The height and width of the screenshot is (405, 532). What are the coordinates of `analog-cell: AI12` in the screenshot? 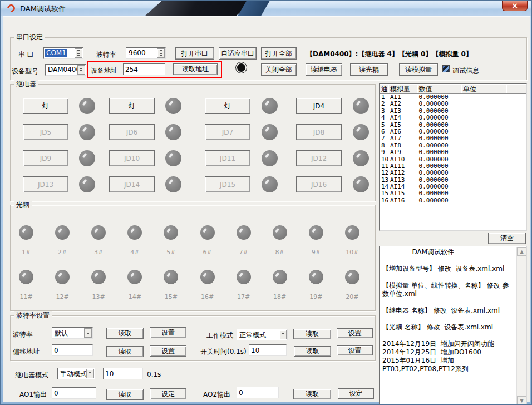 It's located at (403, 173).